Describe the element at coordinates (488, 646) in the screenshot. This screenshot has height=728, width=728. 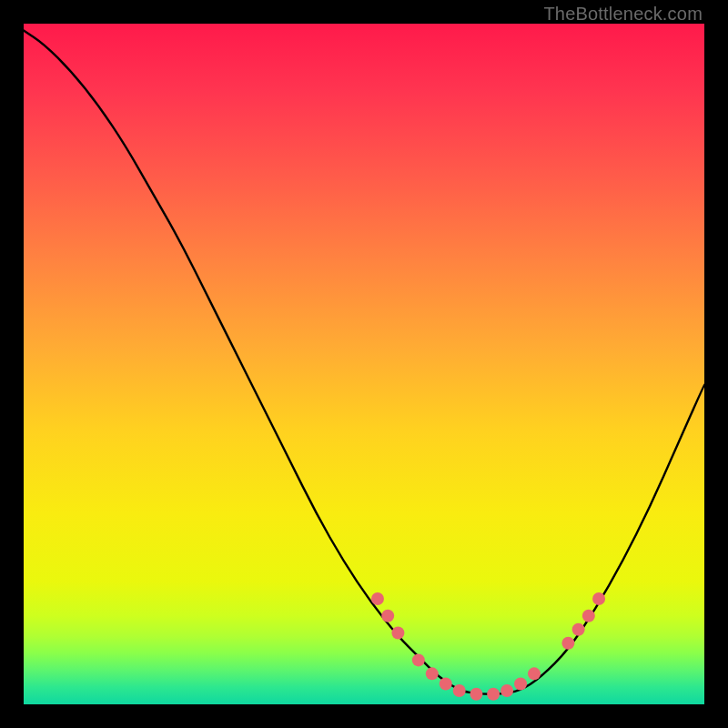
I see `curve-dots` at that location.